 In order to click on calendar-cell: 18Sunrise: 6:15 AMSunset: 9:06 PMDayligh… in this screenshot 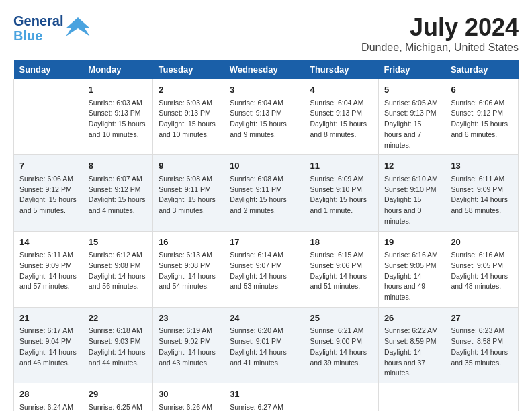, I will do `click(341, 269)`.